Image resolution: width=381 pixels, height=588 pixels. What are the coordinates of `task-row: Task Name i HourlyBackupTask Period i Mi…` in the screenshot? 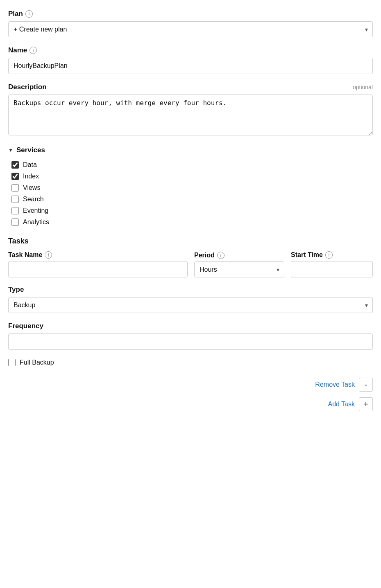 It's located at (190, 264).